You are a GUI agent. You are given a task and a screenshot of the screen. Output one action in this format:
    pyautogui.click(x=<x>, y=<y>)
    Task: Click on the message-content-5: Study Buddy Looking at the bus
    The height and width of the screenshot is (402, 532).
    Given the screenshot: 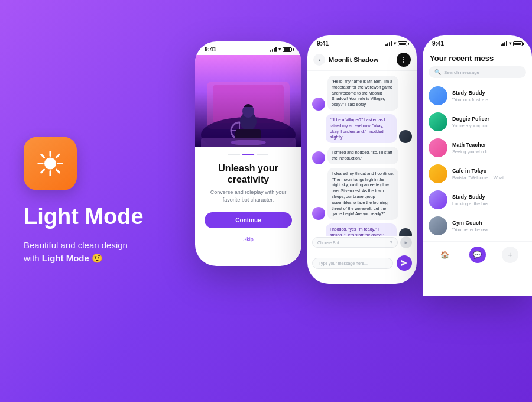 What is the action you would take?
    pyautogui.click(x=489, y=200)
    